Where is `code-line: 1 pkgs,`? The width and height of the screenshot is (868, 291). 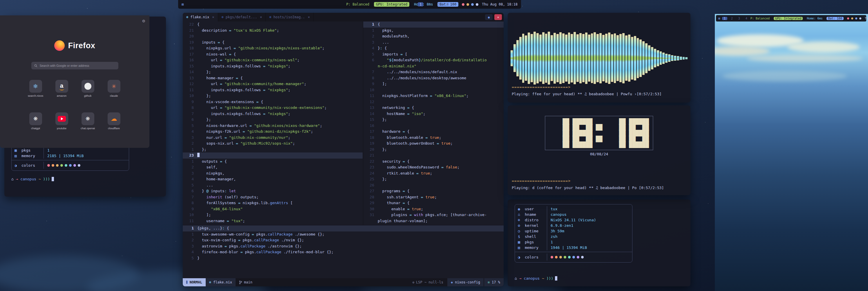 code-line: 1 pkgs, is located at coordinates (433, 31).